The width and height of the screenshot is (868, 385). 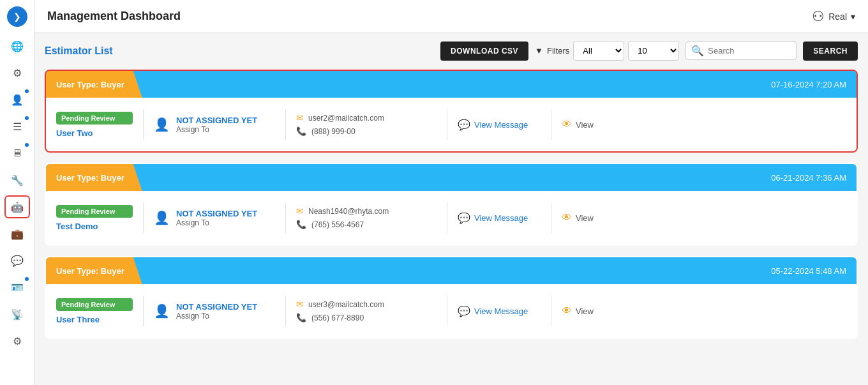 I want to click on phone-row: 📞 (888) 999-00, so click(x=366, y=132).